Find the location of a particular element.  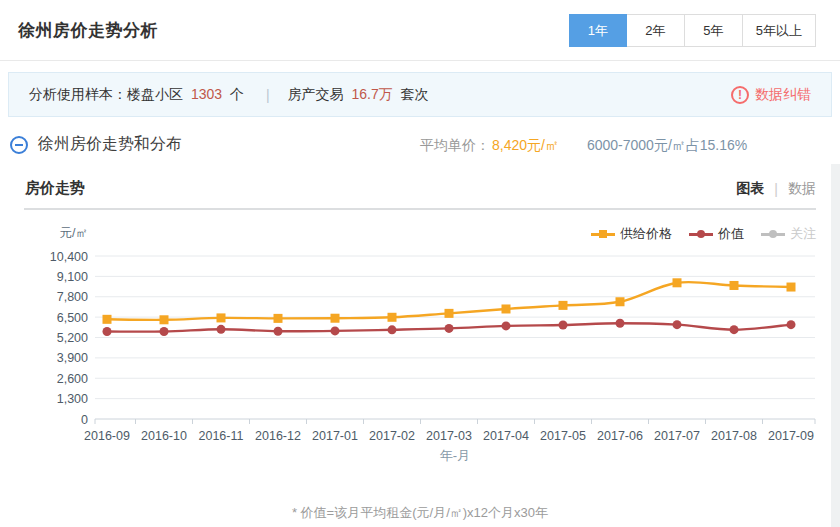

x-tick-label: 2017-01 is located at coordinates (335, 436).